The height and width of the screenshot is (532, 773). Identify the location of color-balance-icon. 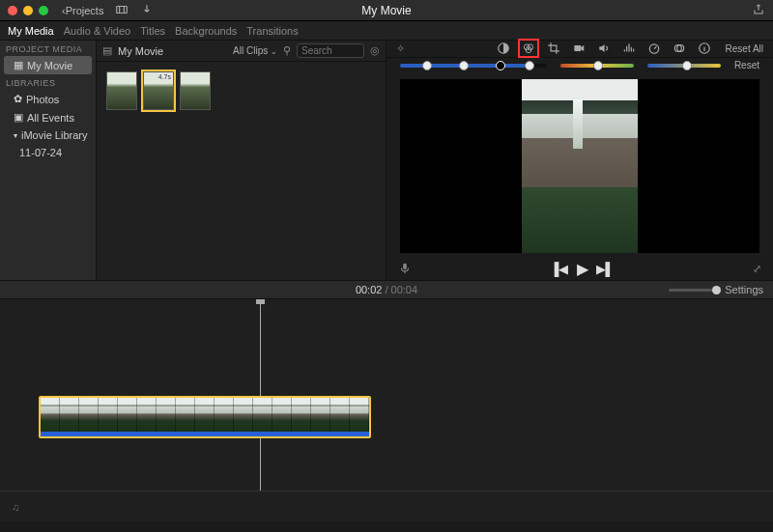
(503, 48).